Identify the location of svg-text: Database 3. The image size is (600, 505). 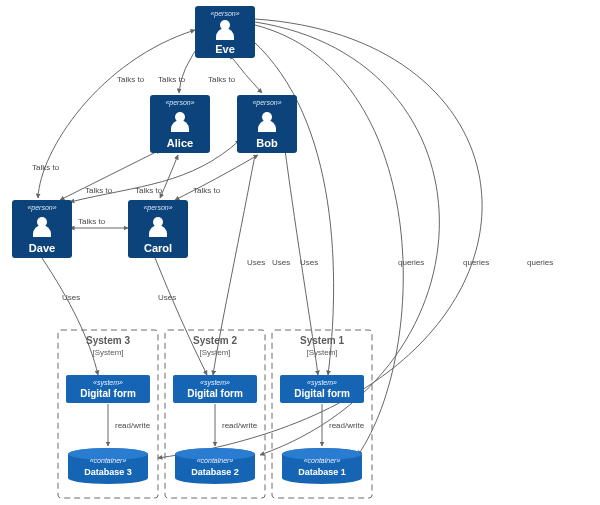
(108, 472).